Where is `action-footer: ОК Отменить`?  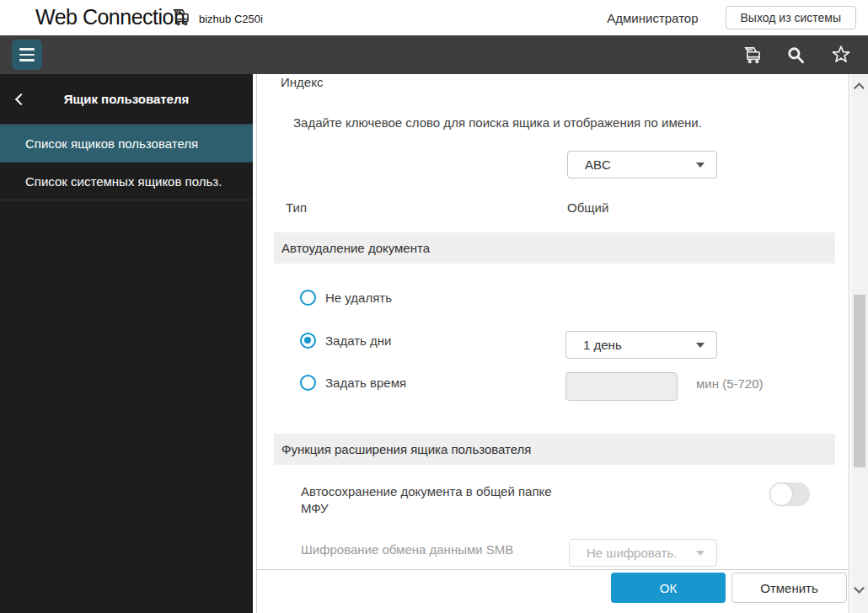 action-footer: ОК Отменить is located at coordinates (553, 591).